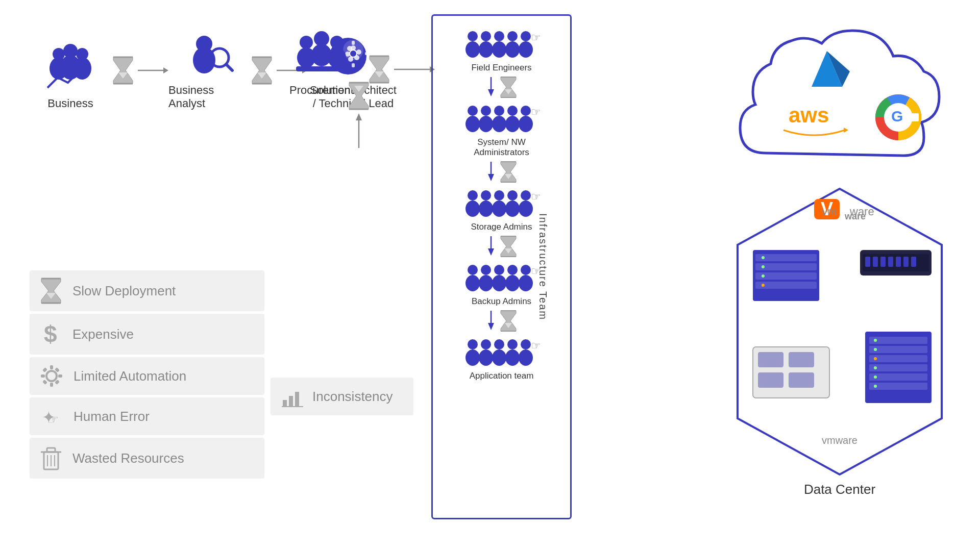  I want to click on arch-to-proc-arrow, so click(359, 115).